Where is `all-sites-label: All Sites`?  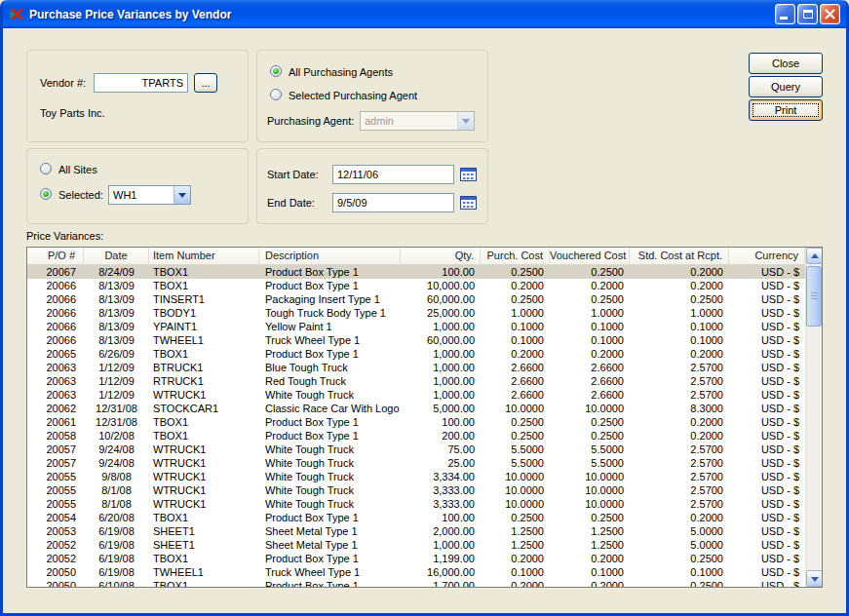
all-sites-label: All Sites is located at coordinates (78, 170).